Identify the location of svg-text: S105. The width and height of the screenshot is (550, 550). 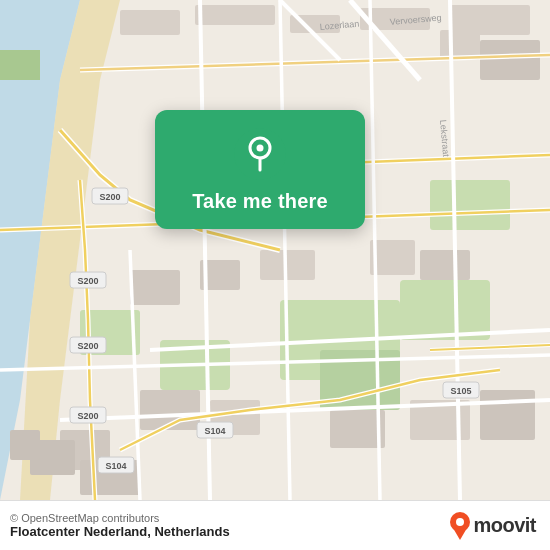
(460, 391).